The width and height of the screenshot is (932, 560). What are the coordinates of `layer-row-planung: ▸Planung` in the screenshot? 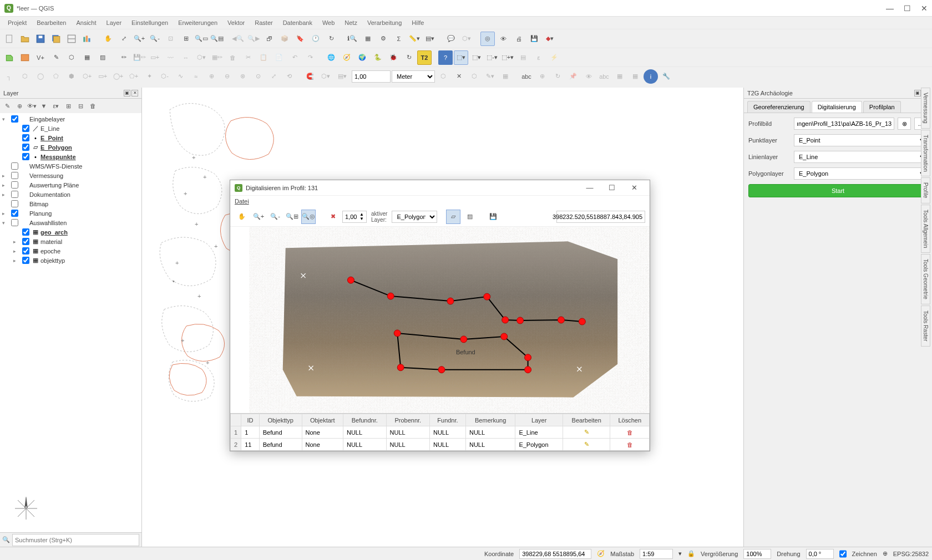 It's located at (71, 213).